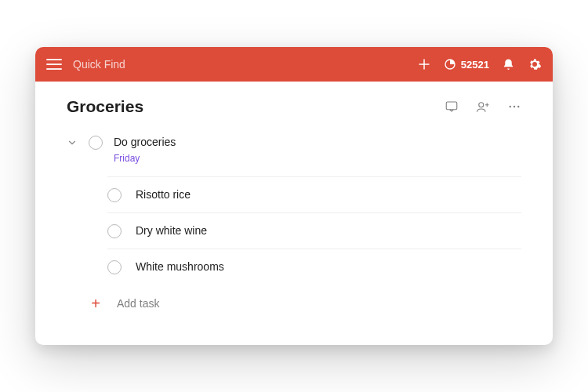 The width and height of the screenshot is (588, 392). I want to click on topbar: Quick Find 52521, so click(294, 64).